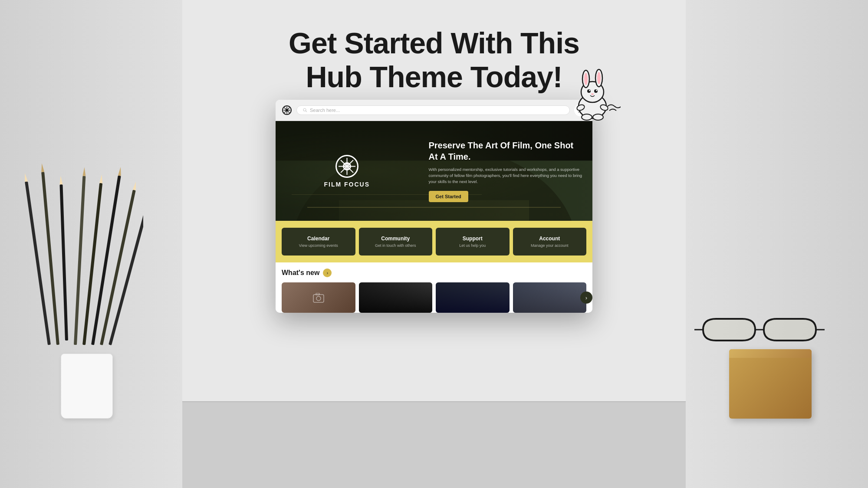 This screenshot has height=488, width=868. What do you see at coordinates (434, 242) in the screenshot?
I see `nav-cards-grid: Calendar View upcoming events Community …` at bounding box center [434, 242].